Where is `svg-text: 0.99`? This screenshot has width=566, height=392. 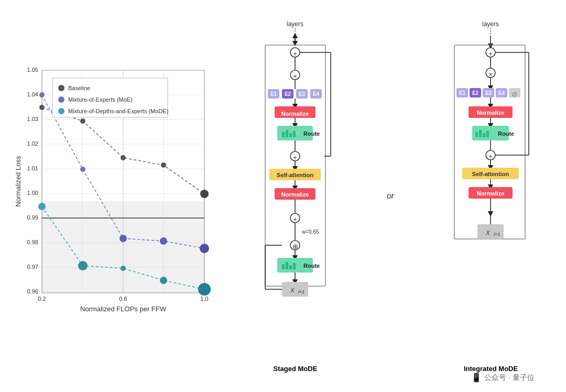 svg-text: 0.99 is located at coordinates (32, 217).